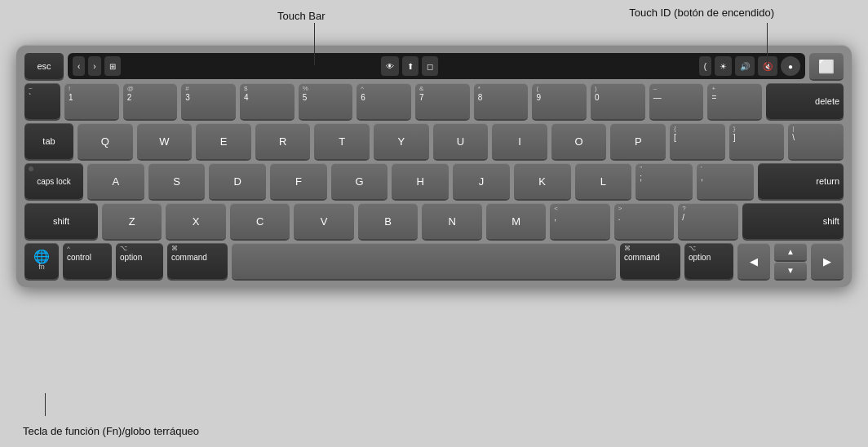 The height and width of the screenshot is (447, 868). I want to click on key-3: # 3, so click(209, 101).